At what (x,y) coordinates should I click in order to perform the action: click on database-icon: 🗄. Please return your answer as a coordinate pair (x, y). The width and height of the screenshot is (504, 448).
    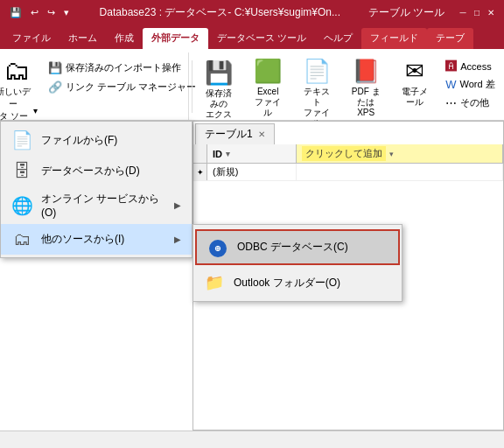
    Looking at the image, I should click on (22, 172).